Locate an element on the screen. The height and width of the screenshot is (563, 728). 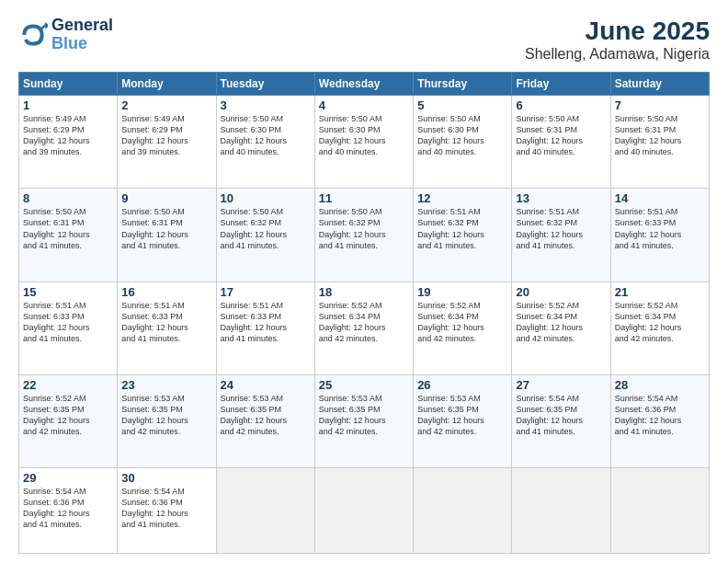
day-number: 1 is located at coordinates (68, 105).